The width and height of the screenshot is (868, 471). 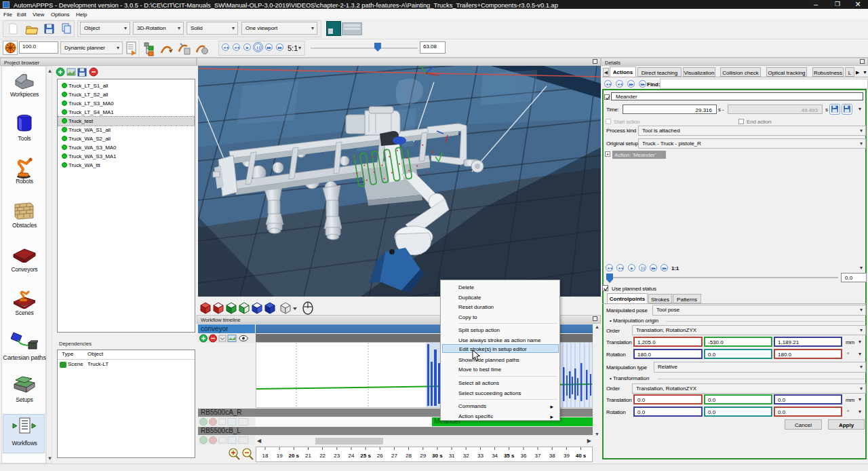 I want to click on svg-text: 19, so click(x=279, y=456).